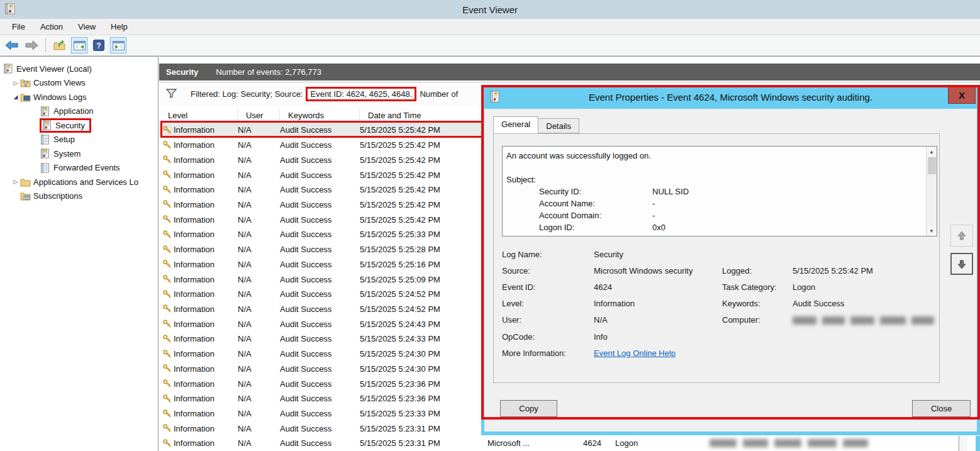 Image resolution: width=980 pixels, height=451 pixels. Describe the element at coordinates (559, 126) in the screenshot. I see `tab-details: Details` at that location.